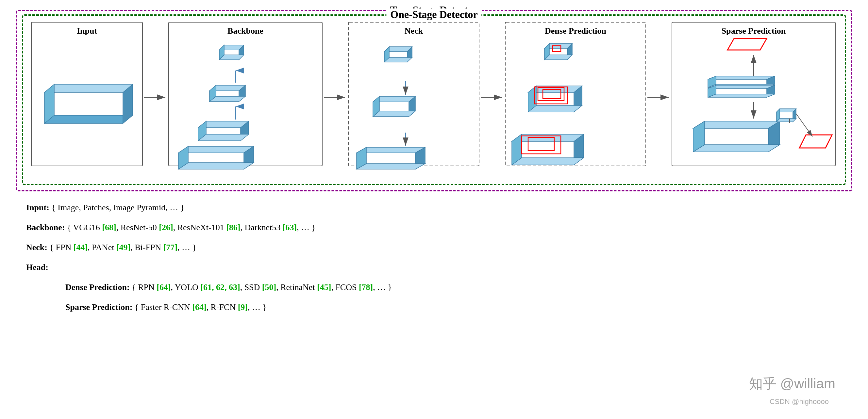 This screenshot has width=868, height=419. Describe the element at coordinates (99, 307) in the screenshot. I see `desc-sparse-pred-label: Sparse Prediction:` at that location.